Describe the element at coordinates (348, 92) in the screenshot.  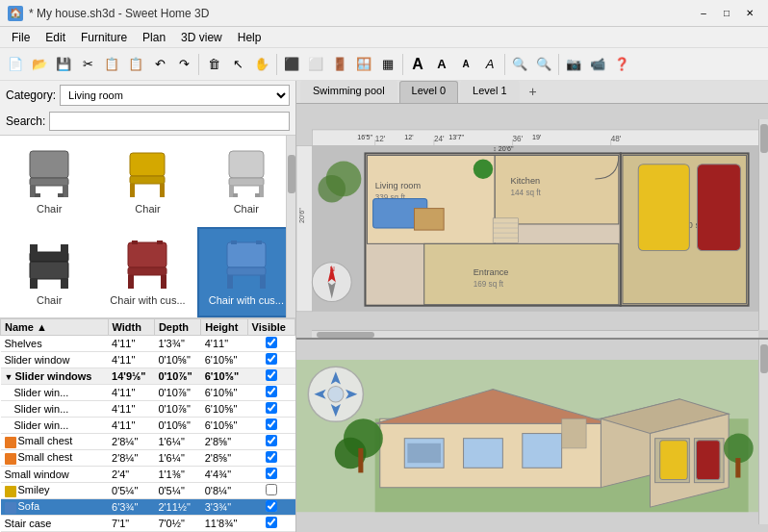
I see `tab-swimming-pool: Swimming pool` at that location.